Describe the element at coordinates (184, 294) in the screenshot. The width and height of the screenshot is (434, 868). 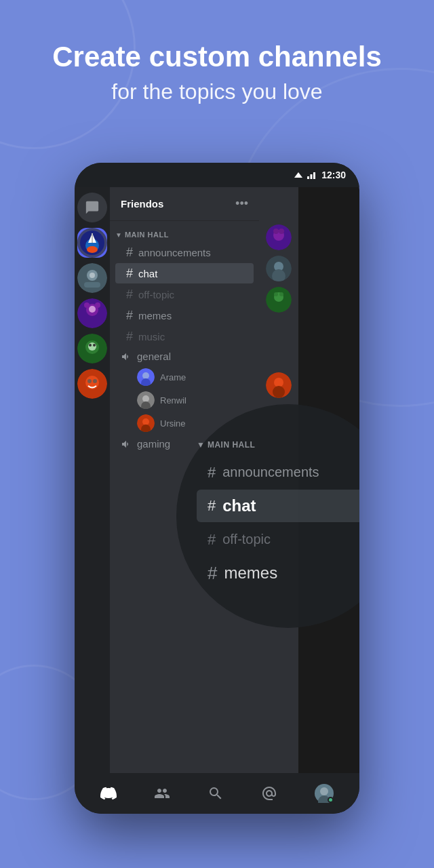
I see `channel-item-off-topic: # off-topic` at that location.